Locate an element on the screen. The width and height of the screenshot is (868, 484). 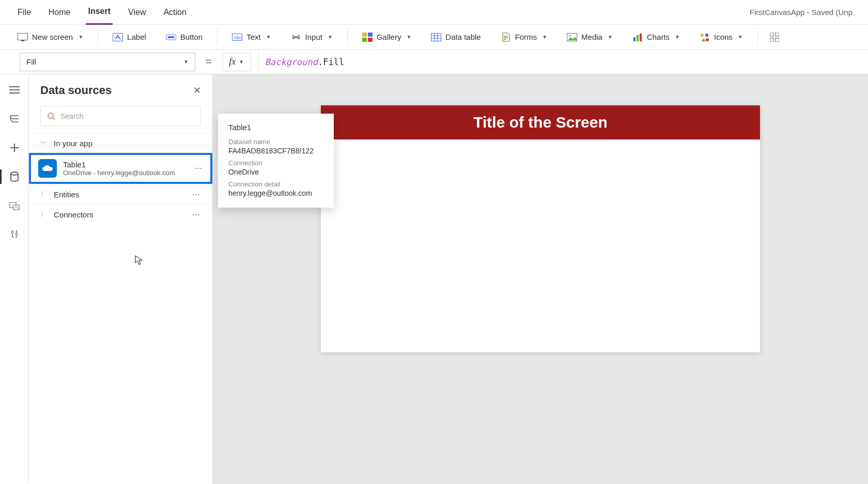
section-entities: 〉 Entities ⋯ is located at coordinates (121, 194).